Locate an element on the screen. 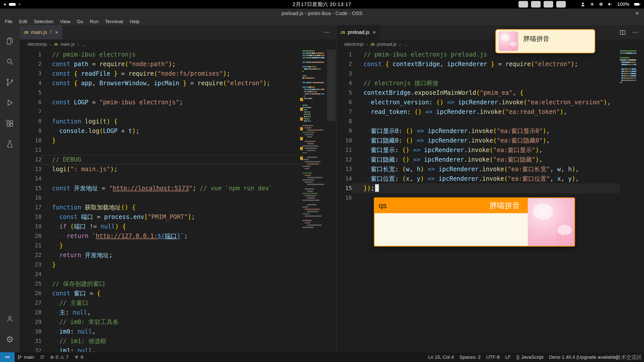  code-line: 8function logi(t) { is located at coordinates (161, 121).